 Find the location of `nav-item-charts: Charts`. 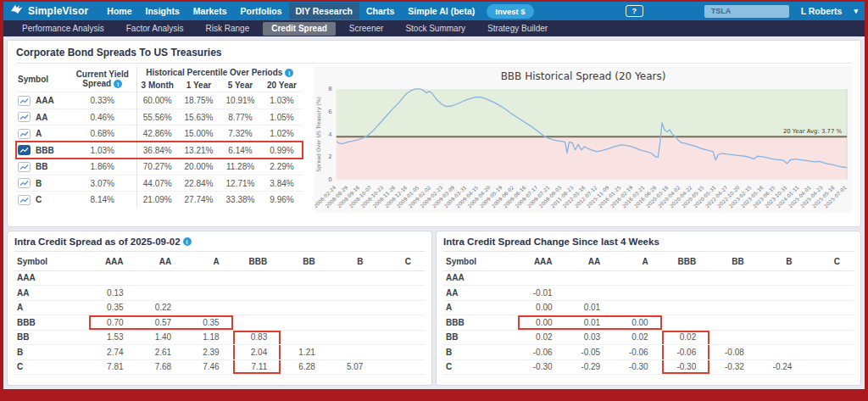

nav-item-charts: Charts is located at coordinates (380, 11).